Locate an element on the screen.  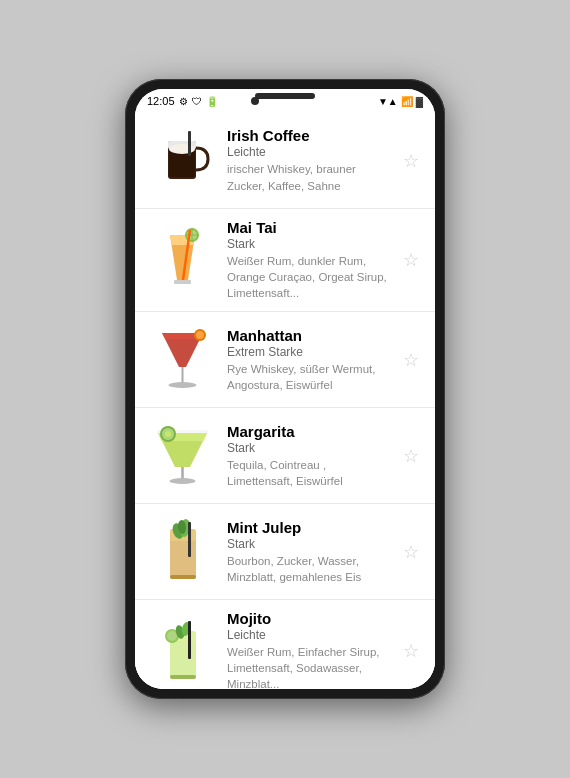
drink-info-manhattan: Manhattan Extrem Starke Rye Whiskey, süß… is located at coordinates (310, 360).